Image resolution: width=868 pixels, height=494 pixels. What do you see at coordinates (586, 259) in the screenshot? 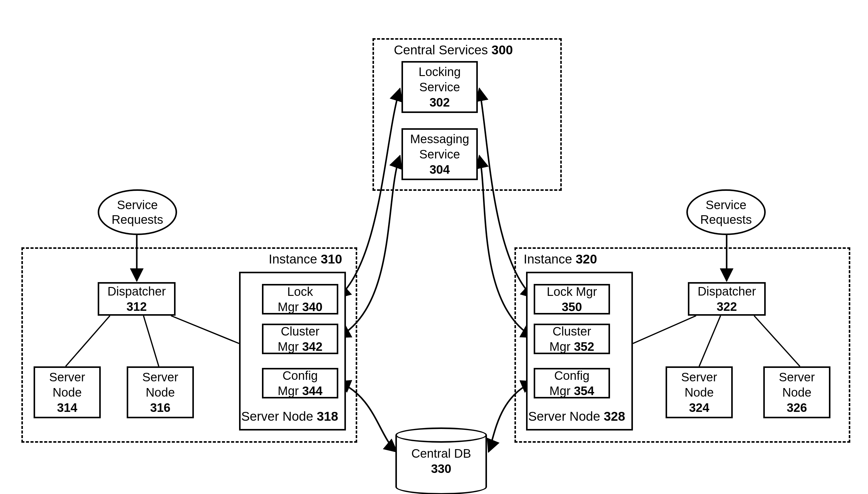
I see `instance-right-num: 320` at bounding box center [586, 259].